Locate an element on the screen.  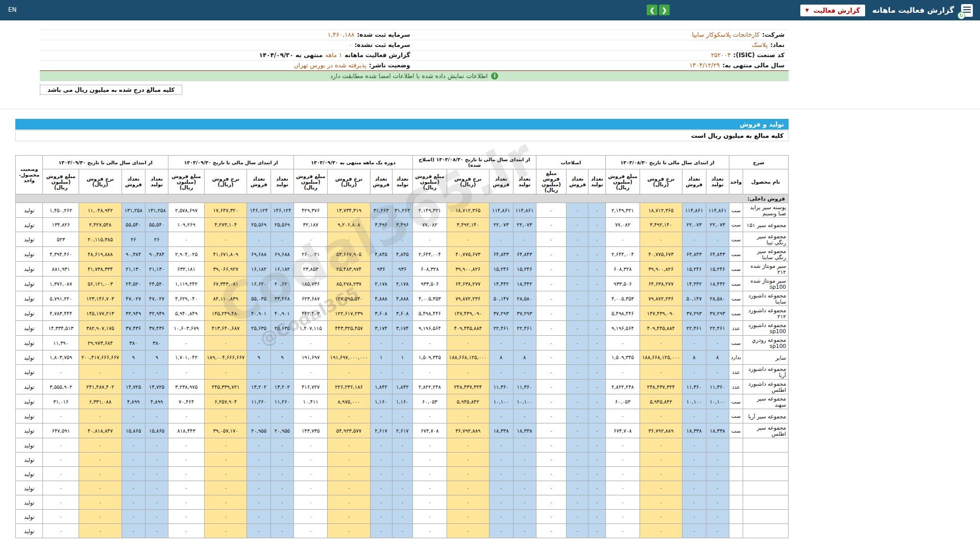
table-row: ۰۰۰۰۰۰۰۰۰۰۰۰۰۰۰۰۰۰۰۰۰۰۰تولید is located at coordinates (402, 460).